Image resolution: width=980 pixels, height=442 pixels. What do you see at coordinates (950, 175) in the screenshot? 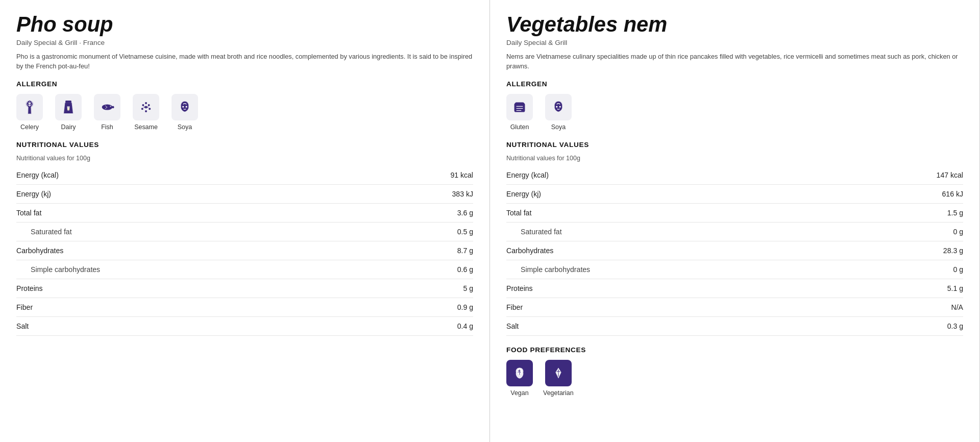
I see `nutrition-value: 147 kcal` at bounding box center [950, 175].